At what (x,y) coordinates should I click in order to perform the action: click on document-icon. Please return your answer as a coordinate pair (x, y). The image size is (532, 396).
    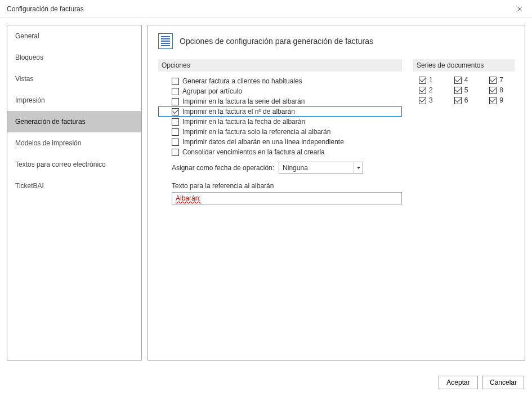
    Looking at the image, I should click on (166, 41).